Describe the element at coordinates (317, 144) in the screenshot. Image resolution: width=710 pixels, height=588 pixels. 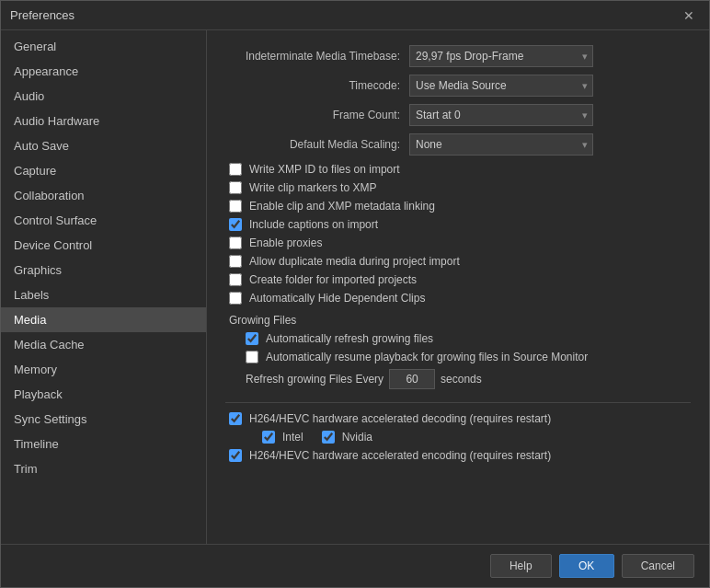
I see `dropdown-label-3: Default Media Scaling:` at that location.